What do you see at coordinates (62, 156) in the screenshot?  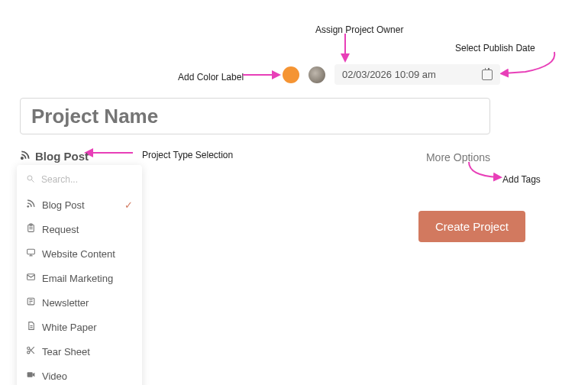 I see `project-type-label: Blog Post` at bounding box center [62, 156].